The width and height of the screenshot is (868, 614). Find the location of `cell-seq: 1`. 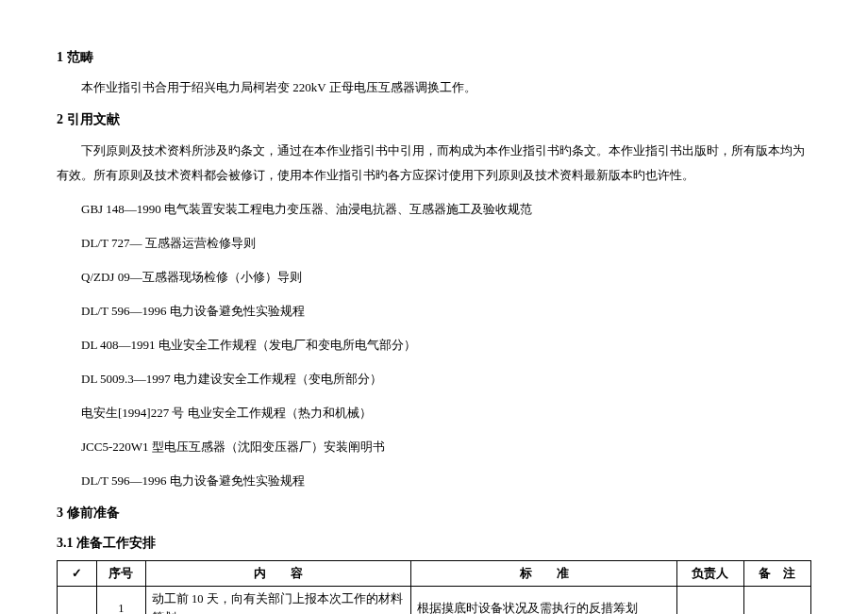

cell-seq: 1 is located at coordinates (122, 600).